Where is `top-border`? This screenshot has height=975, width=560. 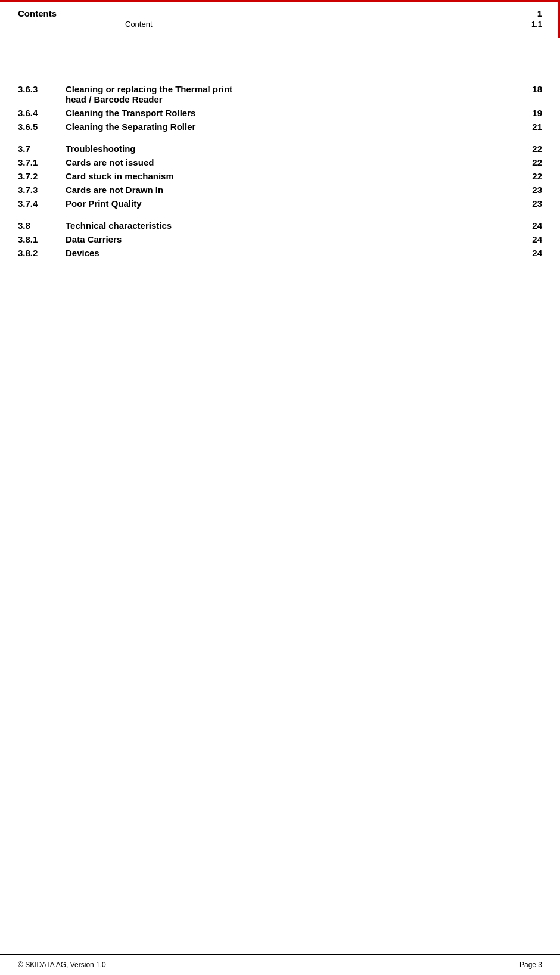
top-border is located at coordinates (280, 1).